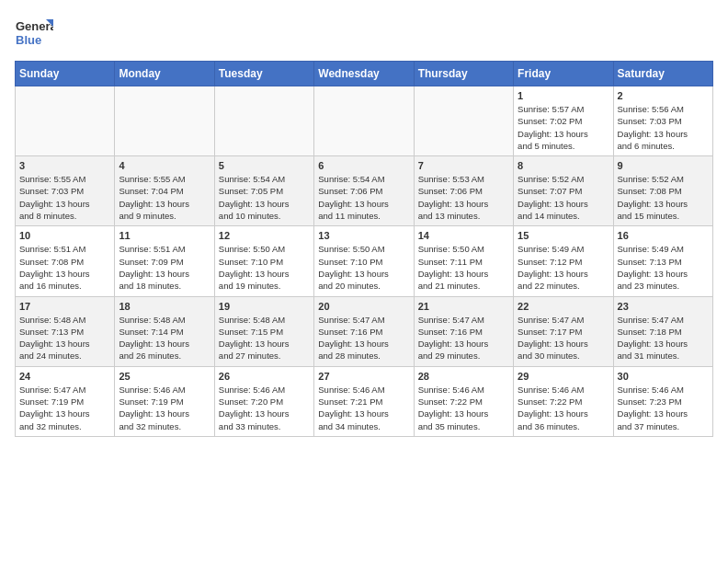  What do you see at coordinates (364, 191) in the screenshot?
I see `calendar-cell: 6 Sunrise: 5:54 AM Sunset: 7:06 PM Dayli…` at bounding box center [364, 191].